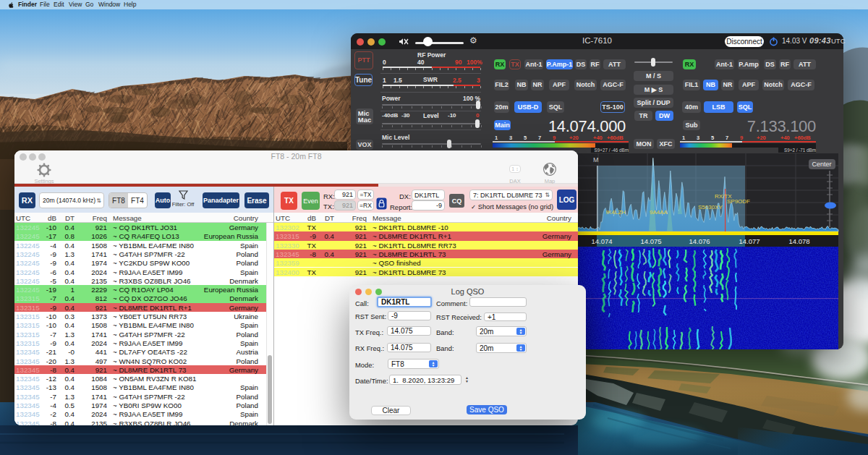 Image resolution: width=868 pixels, height=455 pixels. What do you see at coordinates (699, 242) in the screenshot?
I see `svg-text: 14.076` at bounding box center [699, 242].